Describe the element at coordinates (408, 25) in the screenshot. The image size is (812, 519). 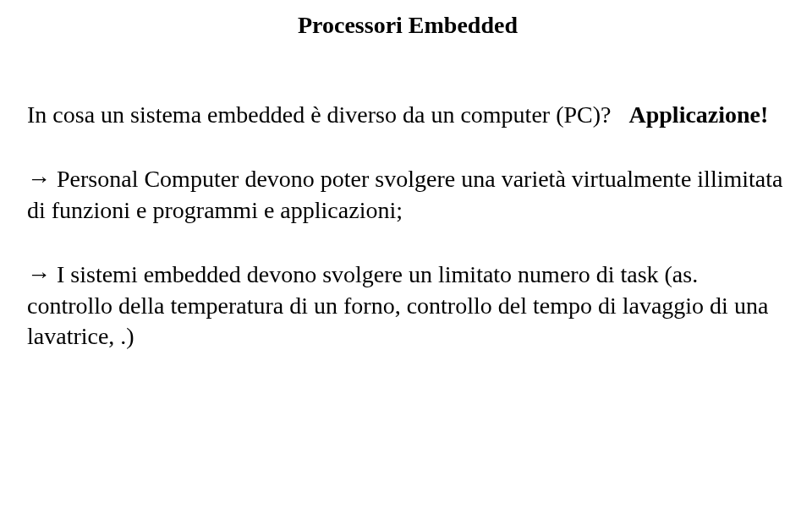
I see `page-title: Processori Embedded` at that location.